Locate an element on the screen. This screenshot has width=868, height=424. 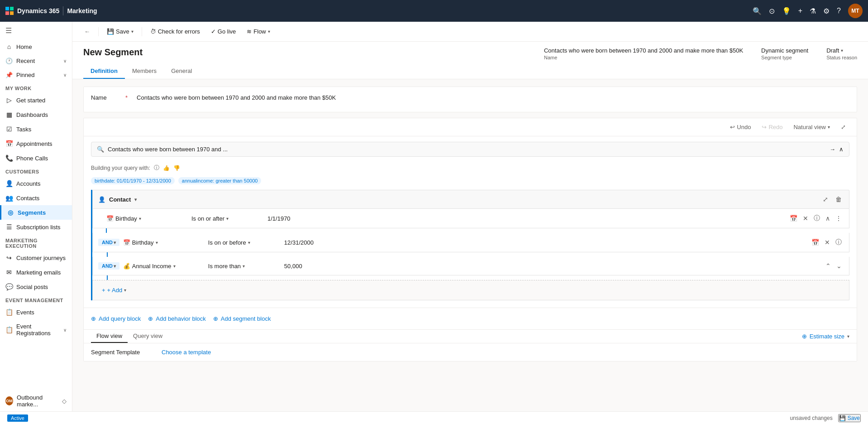
sidebar-item-accounts: 👤 Accounts is located at coordinates (36, 183).